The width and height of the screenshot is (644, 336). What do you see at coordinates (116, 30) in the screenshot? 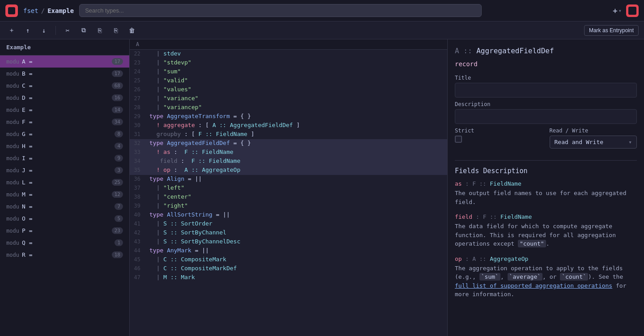
I see `duplicate-button: ⎘` at bounding box center [116, 30].